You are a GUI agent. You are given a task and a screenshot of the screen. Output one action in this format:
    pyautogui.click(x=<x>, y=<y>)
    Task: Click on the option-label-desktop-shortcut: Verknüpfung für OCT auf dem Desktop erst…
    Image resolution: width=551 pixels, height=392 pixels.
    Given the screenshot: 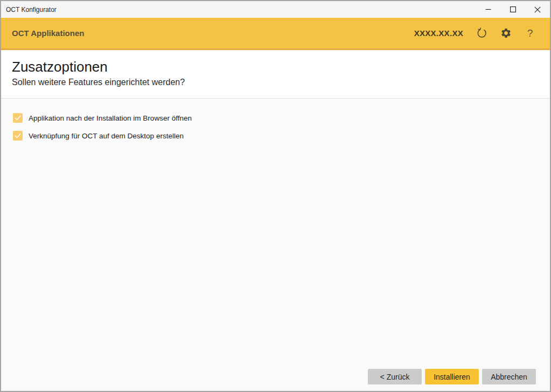 What is the action you would take?
    pyautogui.click(x=106, y=136)
    